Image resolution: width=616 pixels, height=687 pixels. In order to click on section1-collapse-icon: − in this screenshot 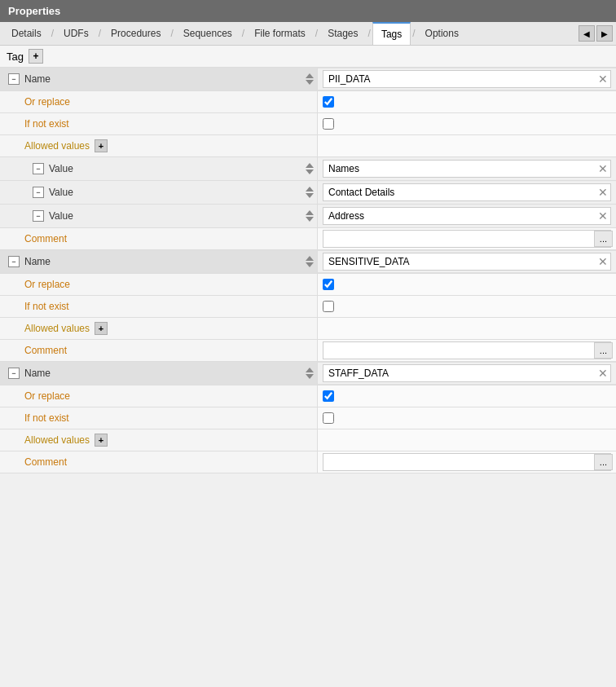, I will do `click(14, 79)`.